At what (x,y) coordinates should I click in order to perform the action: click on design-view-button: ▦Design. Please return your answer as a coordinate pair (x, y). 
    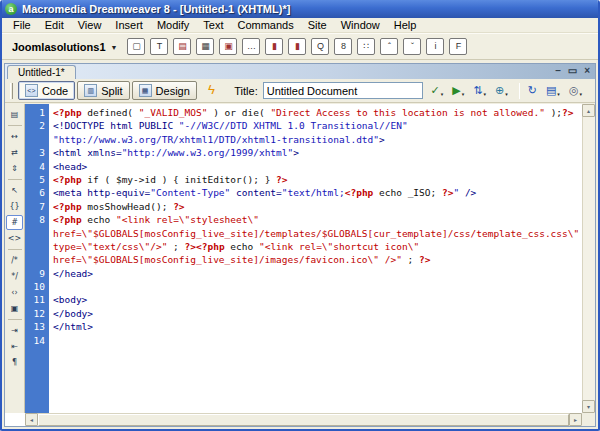
    Looking at the image, I should click on (164, 90).